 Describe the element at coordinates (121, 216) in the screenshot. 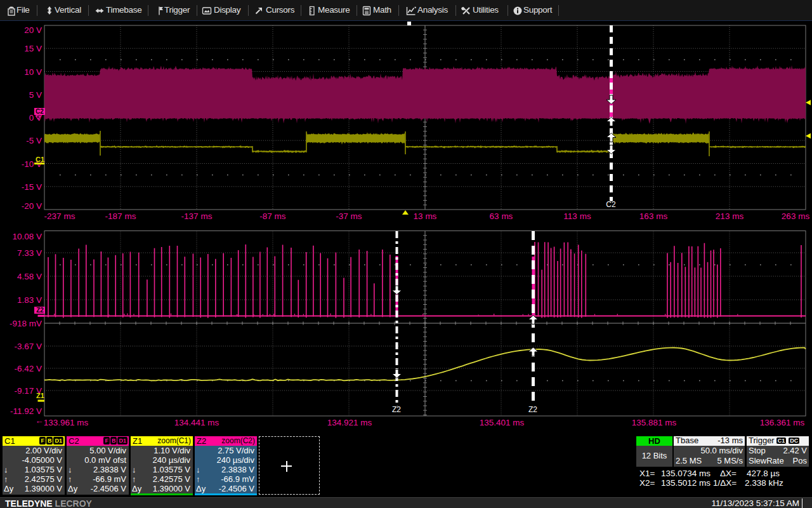

I see `svg-text: -187 ms` at that location.